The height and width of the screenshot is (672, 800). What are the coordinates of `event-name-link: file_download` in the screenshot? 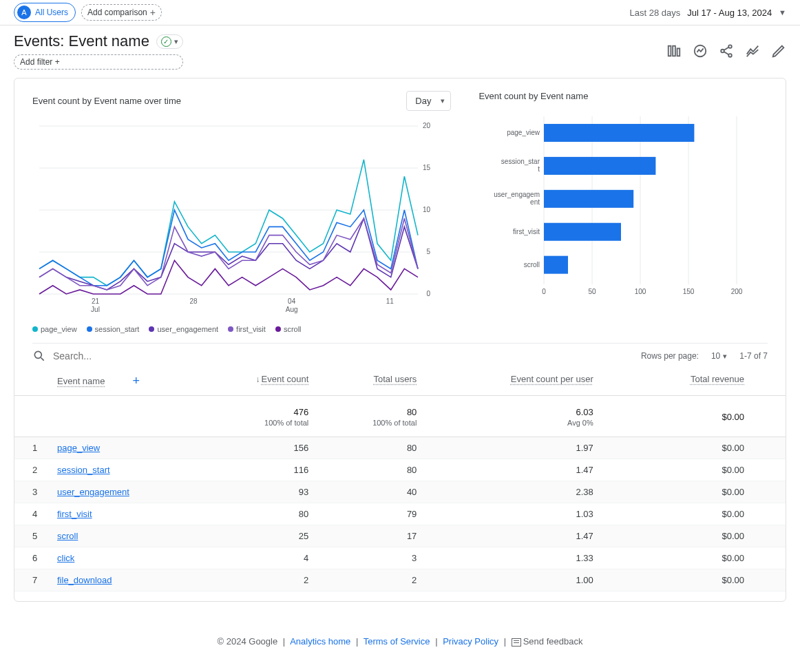 It's located at (85, 580).